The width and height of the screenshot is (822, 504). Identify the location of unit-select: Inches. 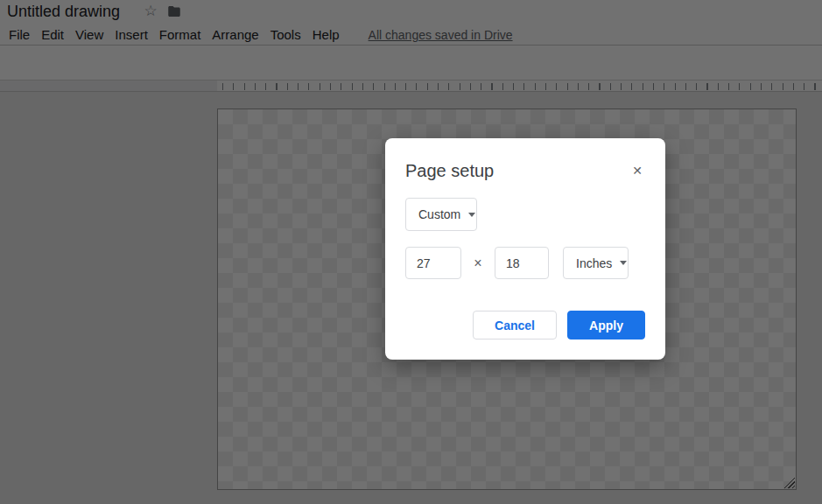
(595, 262).